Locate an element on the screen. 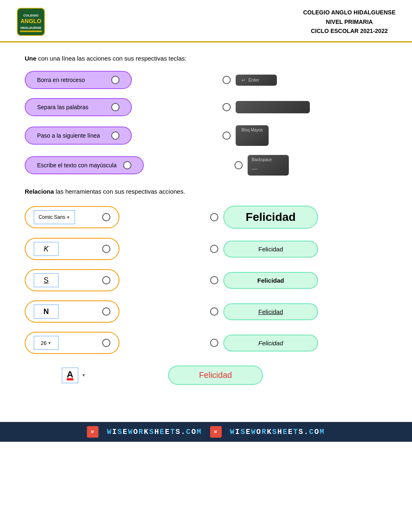  color-a-letter: A is located at coordinates (70, 375).